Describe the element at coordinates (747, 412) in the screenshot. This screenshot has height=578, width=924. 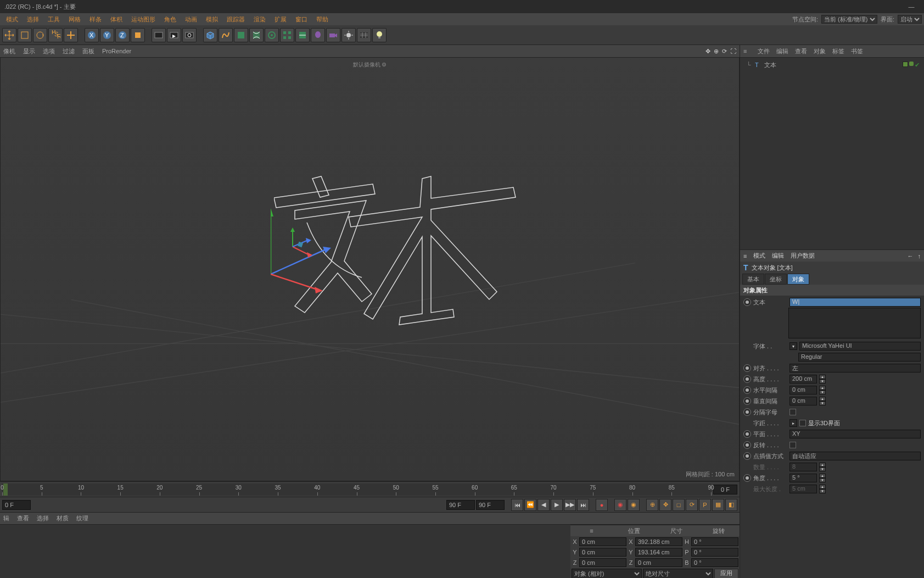
I see `prop-sep-radio` at that location.